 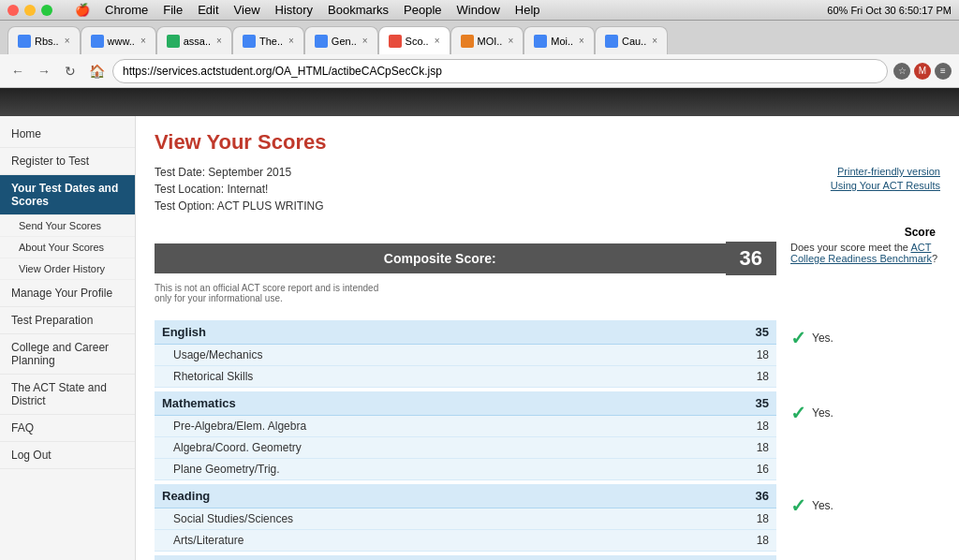 I want to click on menu-window: Window, so click(x=479, y=9).